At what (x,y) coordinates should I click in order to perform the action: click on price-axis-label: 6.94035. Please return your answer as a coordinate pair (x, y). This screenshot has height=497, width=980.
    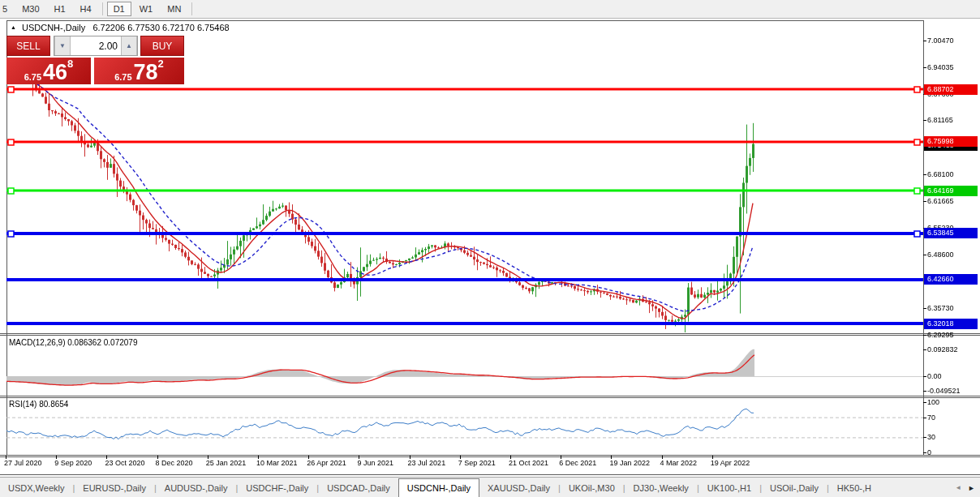
    Looking at the image, I should click on (941, 67).